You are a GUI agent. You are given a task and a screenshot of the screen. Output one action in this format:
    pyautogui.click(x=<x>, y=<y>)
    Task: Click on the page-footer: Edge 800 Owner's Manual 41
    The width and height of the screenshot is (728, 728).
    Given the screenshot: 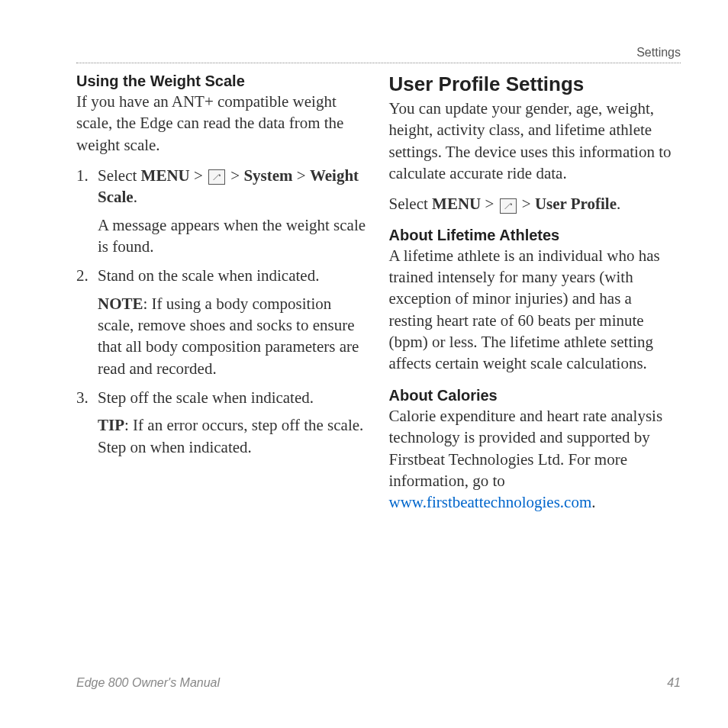 What is the action you would take?
    pyautogui.click(x=378, y=683)
    